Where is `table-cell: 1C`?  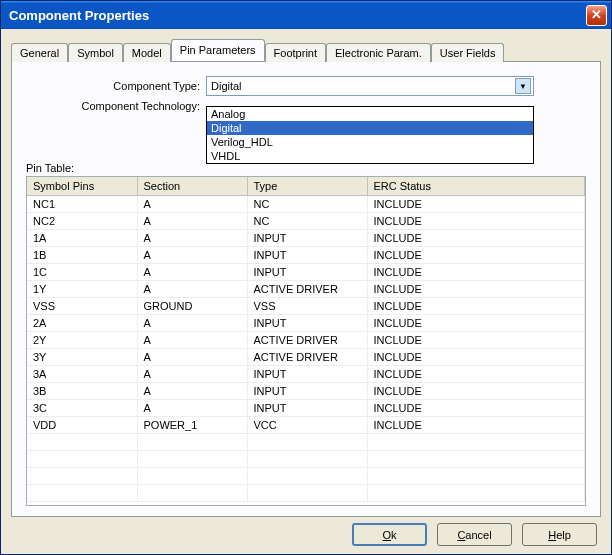 table-cell: 1C is located at coordinates (82, 272).